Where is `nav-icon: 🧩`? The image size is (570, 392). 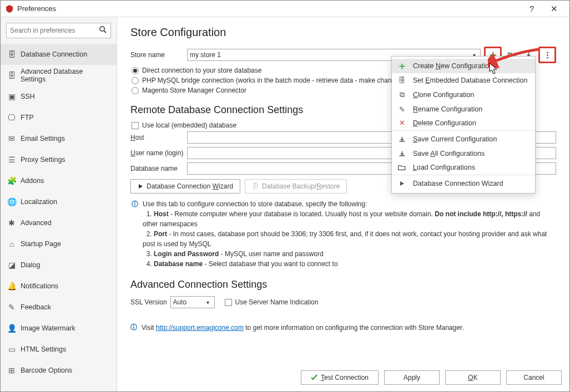
nav-icon: 🧩 is located at coordinates (12, 181).